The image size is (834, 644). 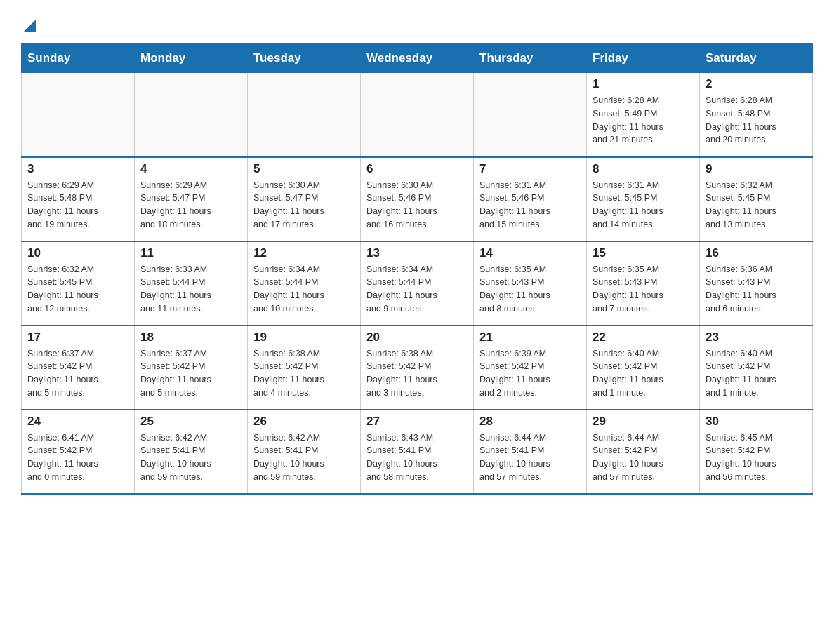 I want to click on day-number: 30, so click(x=756, y=422).